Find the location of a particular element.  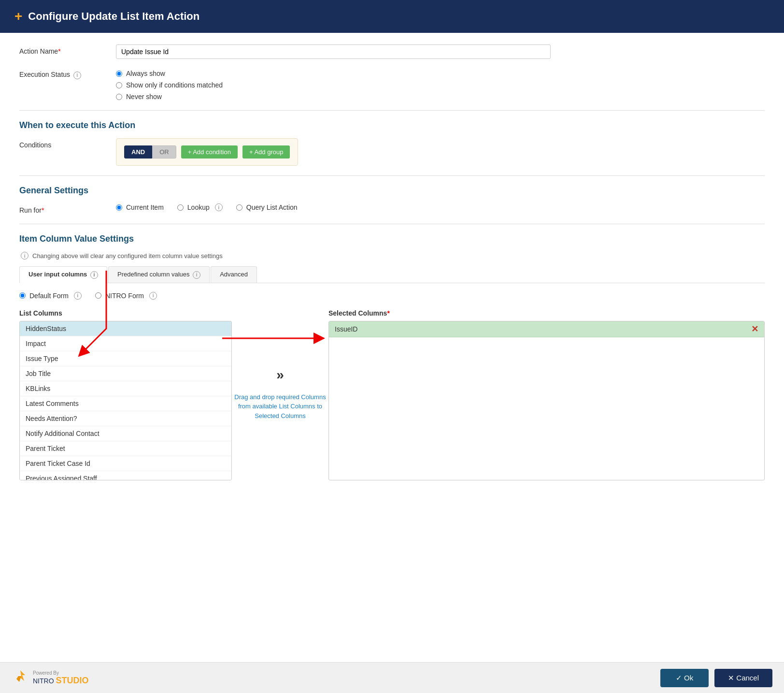

predefined-info-icon: i is located at coordinates (197, 275).